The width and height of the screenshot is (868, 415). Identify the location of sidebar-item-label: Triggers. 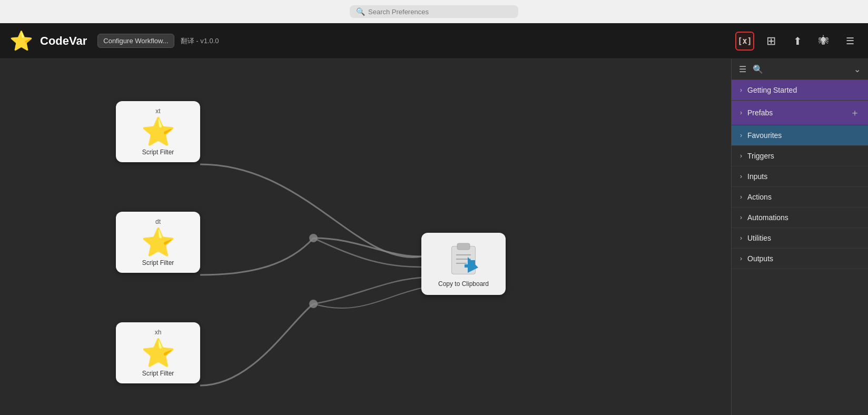
(761, 156).